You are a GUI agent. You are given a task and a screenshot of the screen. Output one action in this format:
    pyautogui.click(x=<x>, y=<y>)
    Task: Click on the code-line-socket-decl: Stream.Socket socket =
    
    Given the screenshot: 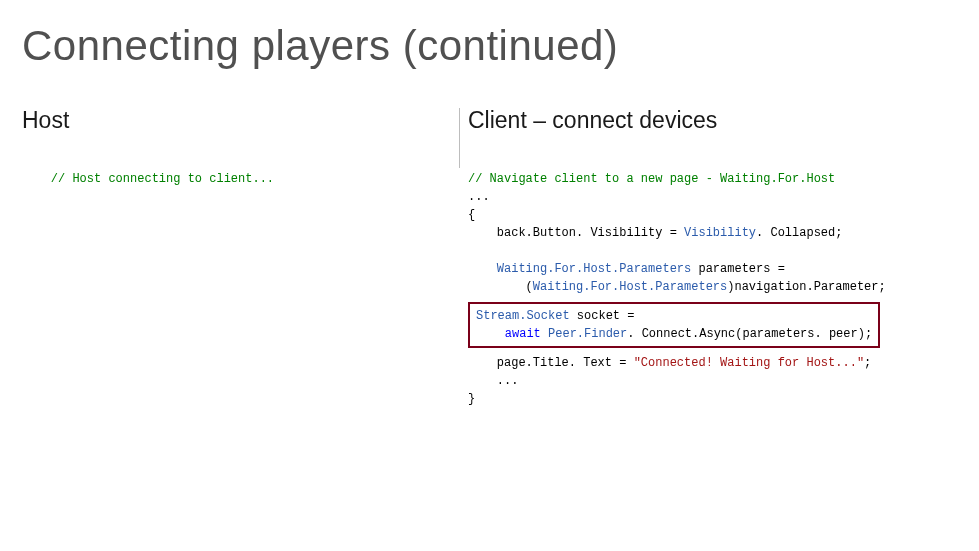 What is the action you would take?
    pyautogui.click(x=555, y=316)
    